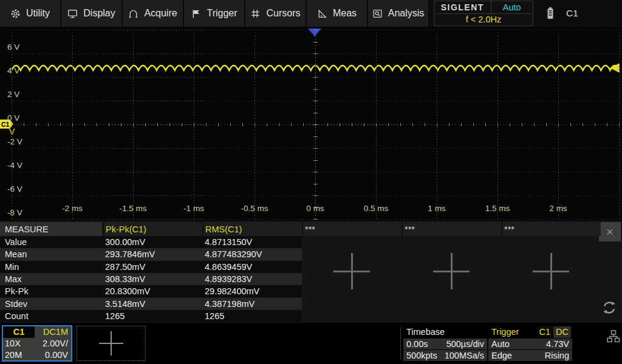  I want to click on trigger-mode: Auto, so click(501, 344).